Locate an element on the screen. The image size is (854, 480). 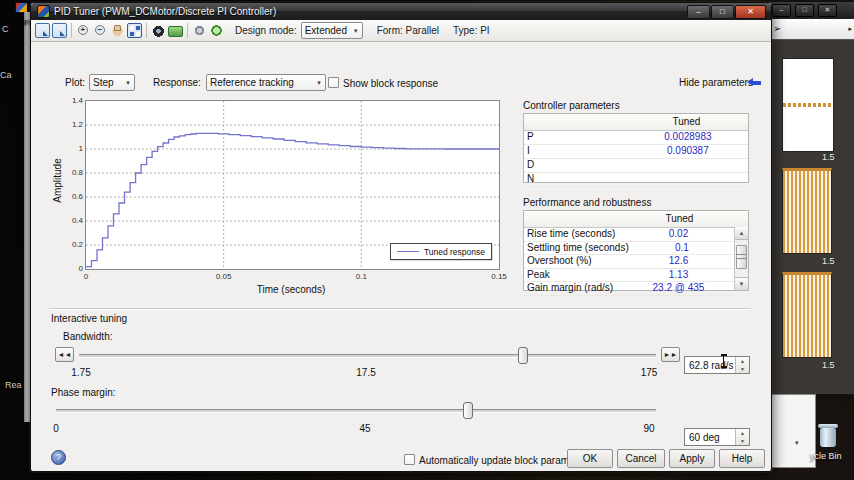
y-tick-label: 0.6 is located at coordinates (71, 196).